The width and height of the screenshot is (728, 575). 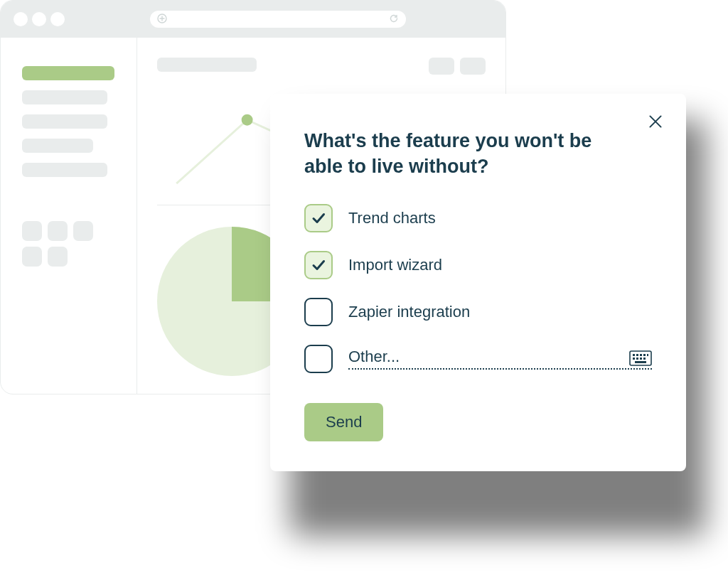 What do you see at coordinates (374, 357) in the screenshot?
I see `other-label: Other...` at bounding box center [374, 357].